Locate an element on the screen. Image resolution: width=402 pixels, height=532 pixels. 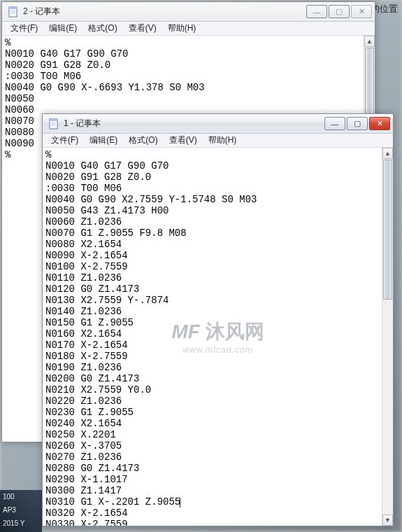
scroll-down-button: ▼ is located at coordinates (387, 520).